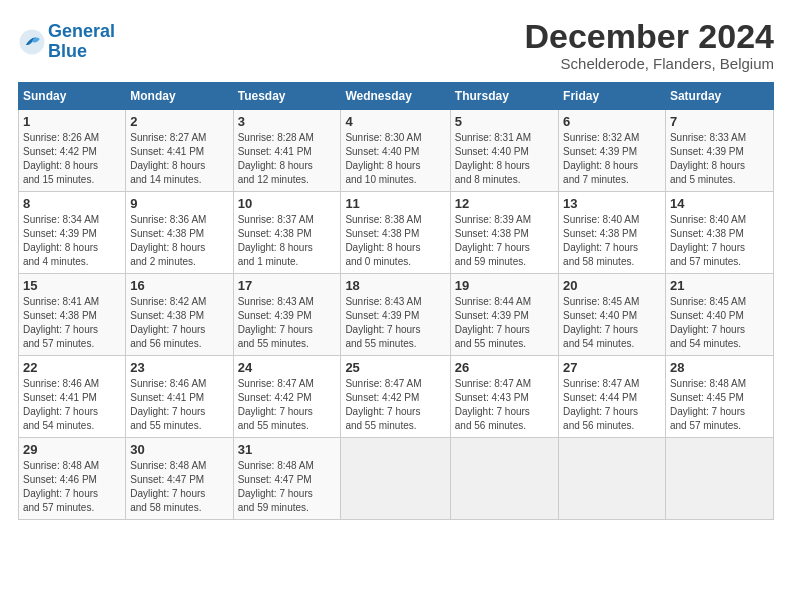  What do you see at coordinates (179, 450) in the screenshot?
I see `day-number: 30` at bounding box center [179, 450].